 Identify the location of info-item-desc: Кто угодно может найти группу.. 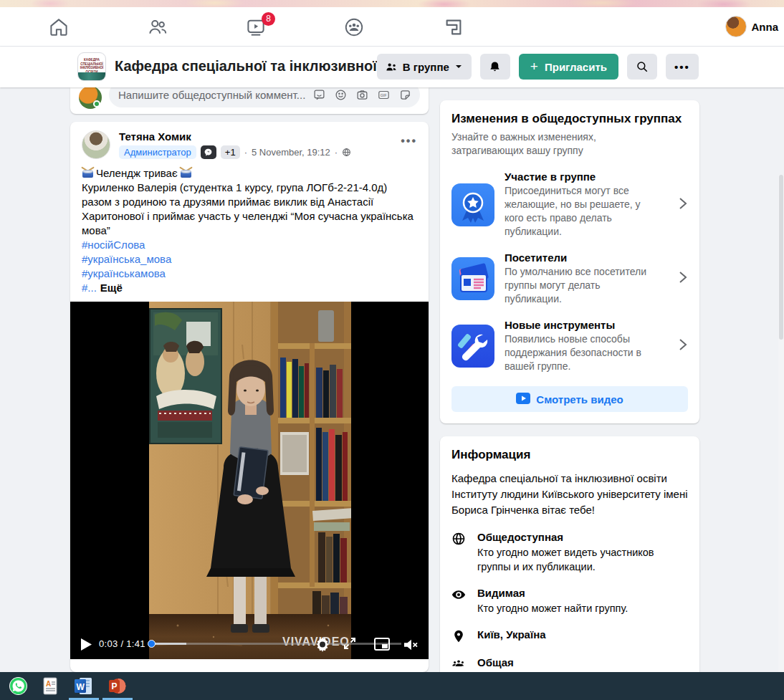
(553, 608).